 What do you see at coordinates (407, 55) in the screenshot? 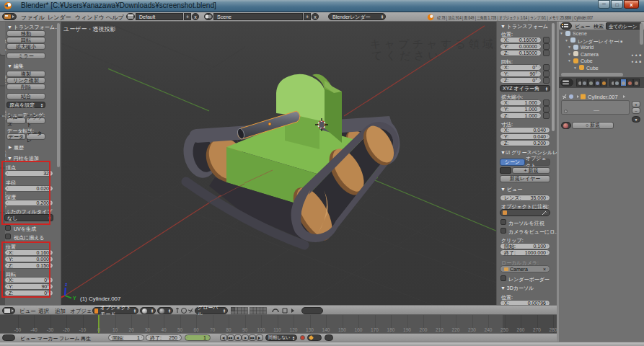
I see `svg-text: てください` at bounding box center [407, 55].